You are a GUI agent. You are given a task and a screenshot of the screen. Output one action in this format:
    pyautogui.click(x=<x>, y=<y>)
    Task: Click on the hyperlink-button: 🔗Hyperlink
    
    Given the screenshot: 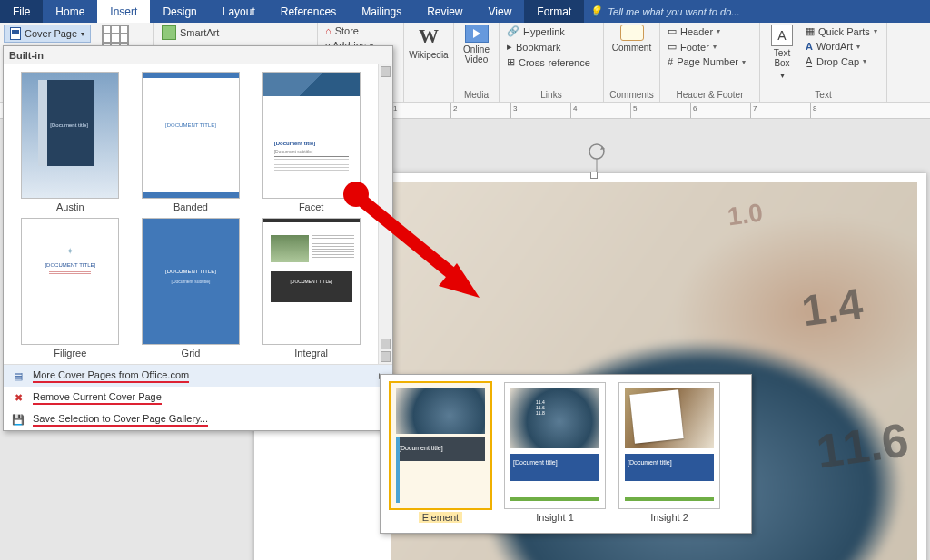 What is the action you would take?
    pyautogui.click(x=549, y=31)
    